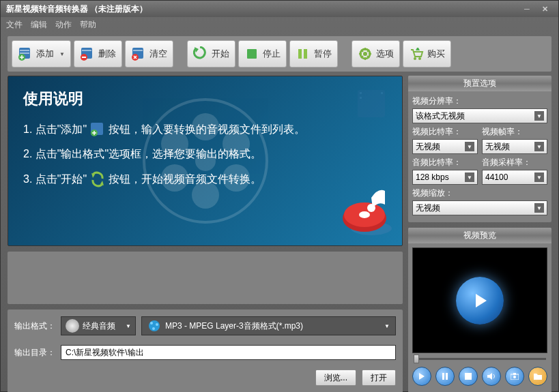 This screenshot has height=392, width=559. Describe the element at coordinates (107, 54) in the screenshot. I see `remove-label: 删除` at that location.